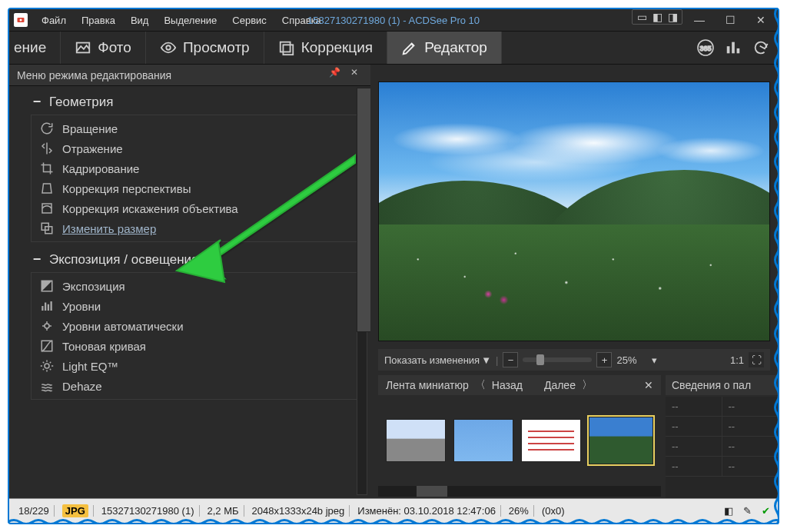 The image size is (787, 532). I want to click on filmstrip-back-label: Назад, so click(507, 385).